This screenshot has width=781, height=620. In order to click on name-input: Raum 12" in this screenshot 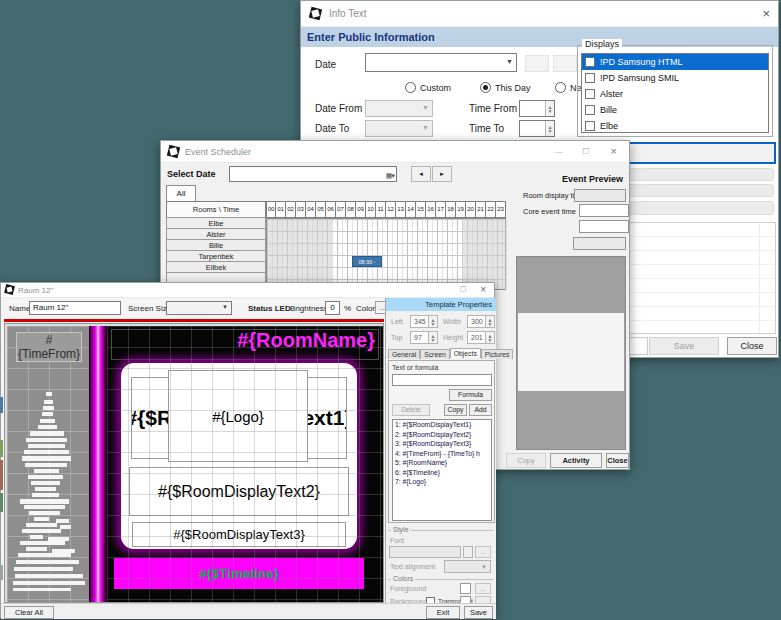, I will do `click(75, 308)`.